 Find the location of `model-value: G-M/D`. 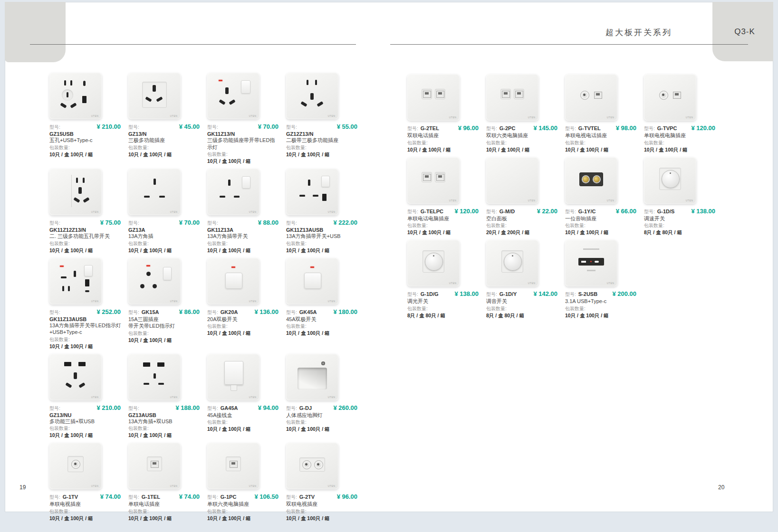

model-value: G-M/D is located at coordinates (507, 211).